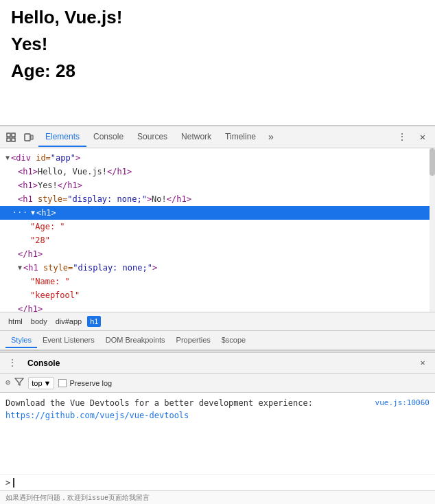 The width and height of the screenshot is (435, 504). I want to click on dom-line-h1-name-close: </h1>, so click(217, 307).